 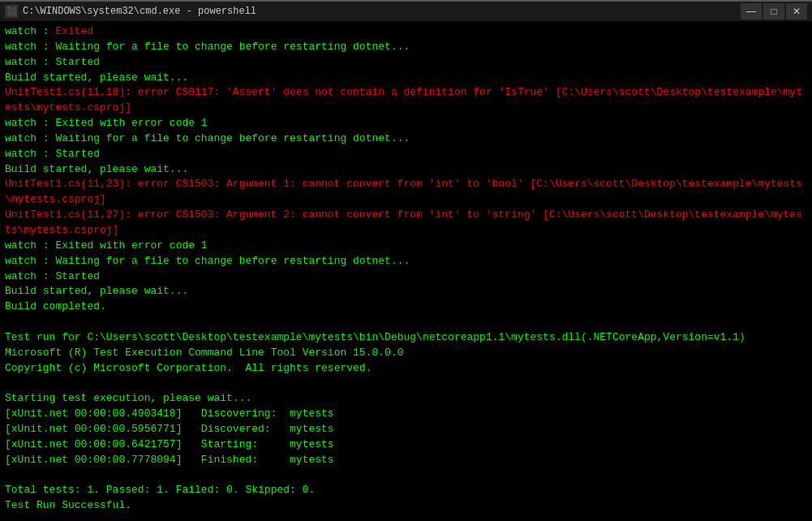 What do you see at coordinates (774, 11) in the screenshot?
I see `maximize-button: □` at bounding box center [774, 11].